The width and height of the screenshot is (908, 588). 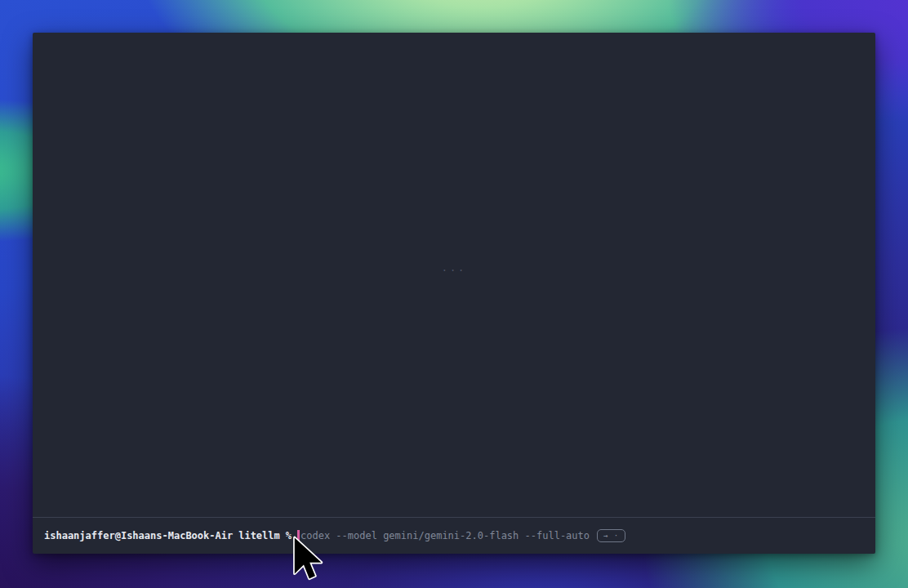 I want to click on prompt-symbol: %, so click(x=289, y=536).